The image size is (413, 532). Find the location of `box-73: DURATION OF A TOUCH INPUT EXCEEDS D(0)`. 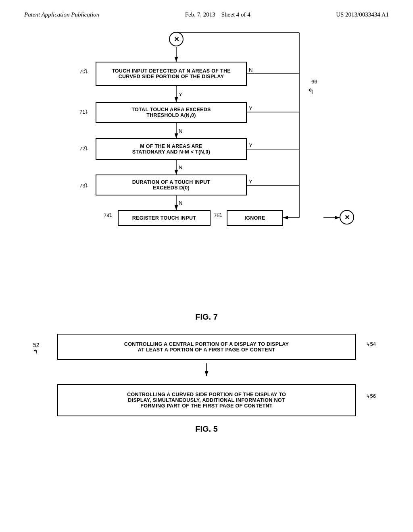

box-73: DURATION OF A TOUCH INPUT EXCEEDS D(0) is located at coordinates (171, 185).